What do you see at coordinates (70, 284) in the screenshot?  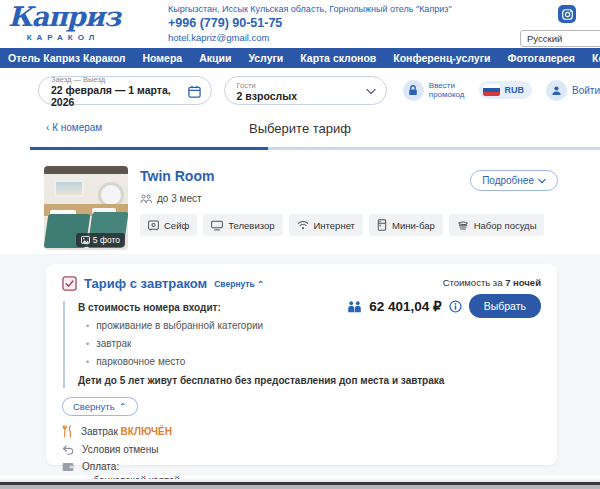 I see `tariff-checkbox-icon` at bounding box center [70, 284].